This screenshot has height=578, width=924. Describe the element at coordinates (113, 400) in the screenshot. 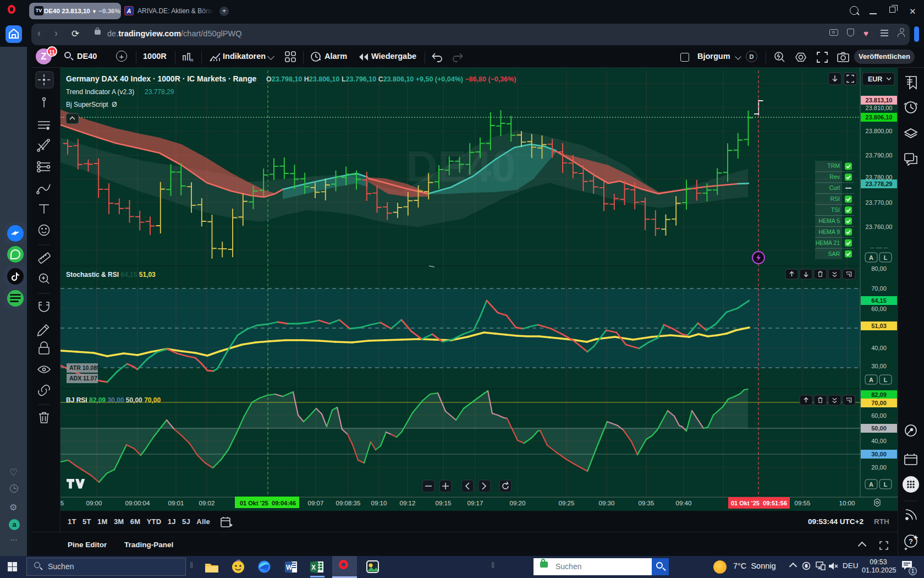

I see `svg-text: BJ RSI 82,09 30,00 50,00 70,00` at that location.